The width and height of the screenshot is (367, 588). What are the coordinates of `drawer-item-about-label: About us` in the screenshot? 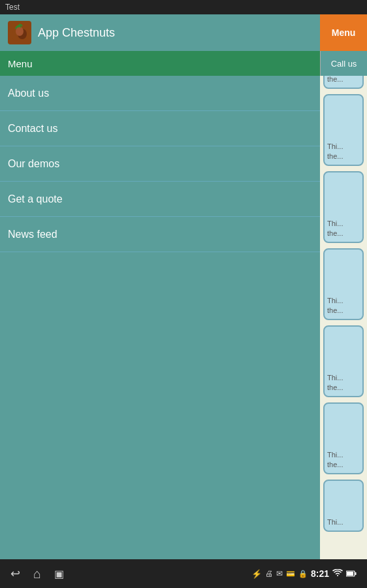 It's located at (29, 93).